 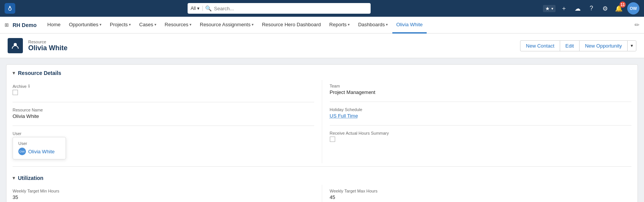 What do you see at coordinates (322, 46) in the screenshot?
I see `page-header: Resource Olivia White New Contact Edit N…` at bounding box center [322, 46].